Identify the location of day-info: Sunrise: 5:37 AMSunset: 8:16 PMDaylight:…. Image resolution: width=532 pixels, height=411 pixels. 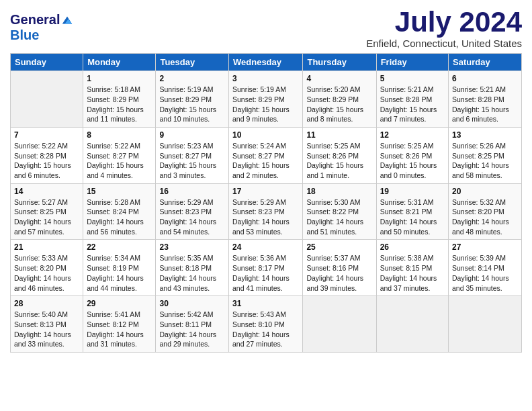
(339, 273).